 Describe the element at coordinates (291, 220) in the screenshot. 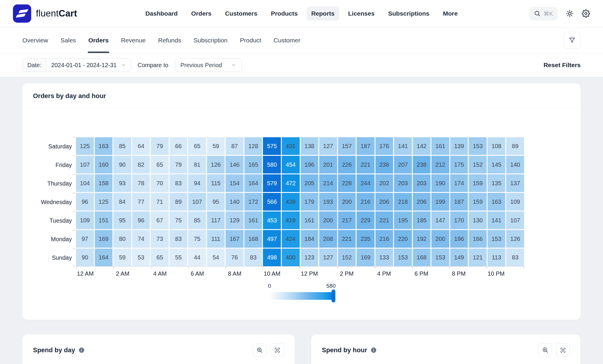

I see `heatmap-cell: 419` at that location.